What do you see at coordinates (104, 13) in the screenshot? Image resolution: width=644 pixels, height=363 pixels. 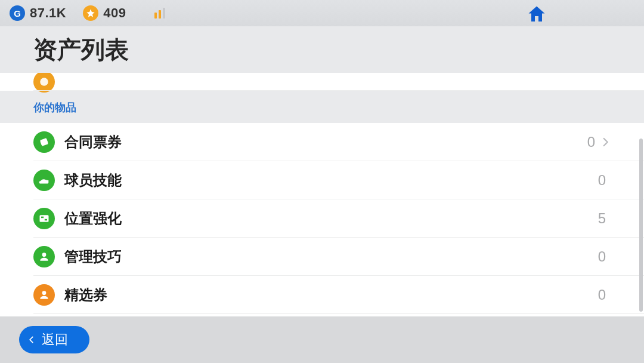 I see `currency-star: 409` at bounding box center [104, 13].